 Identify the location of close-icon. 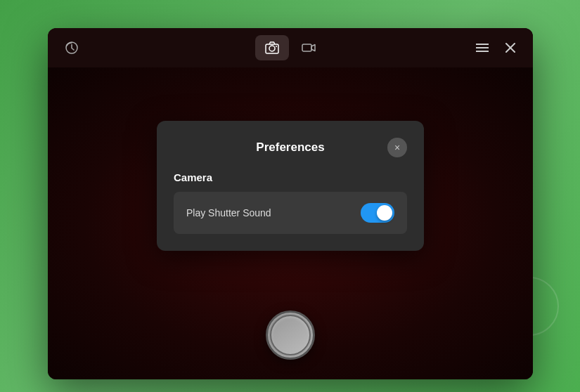
(510, 48).